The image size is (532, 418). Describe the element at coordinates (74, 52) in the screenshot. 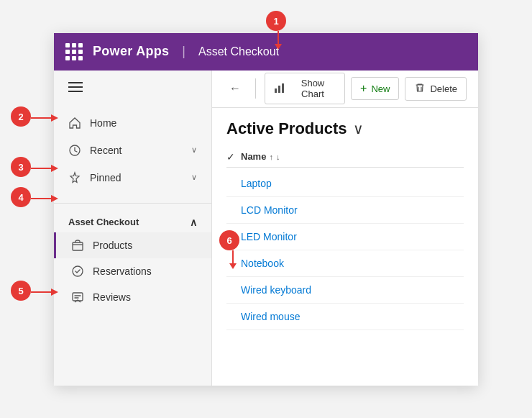

I see `waffle-icon` at that location.